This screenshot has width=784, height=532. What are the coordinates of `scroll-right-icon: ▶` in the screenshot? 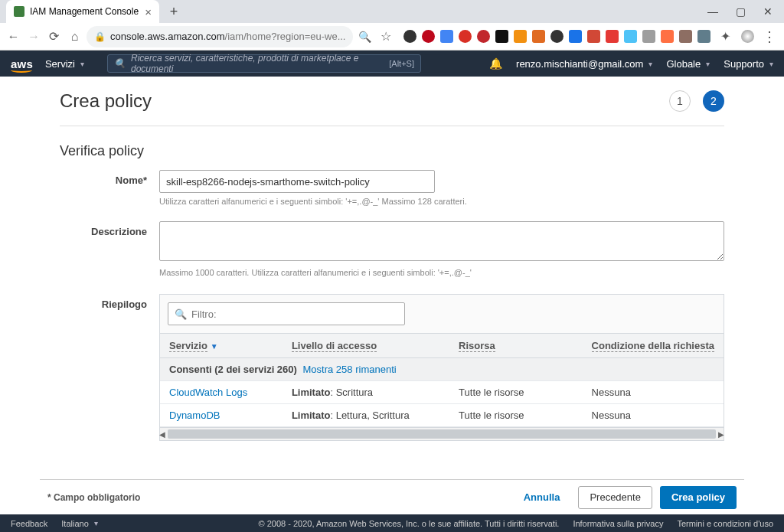 It's located at (721, 435).